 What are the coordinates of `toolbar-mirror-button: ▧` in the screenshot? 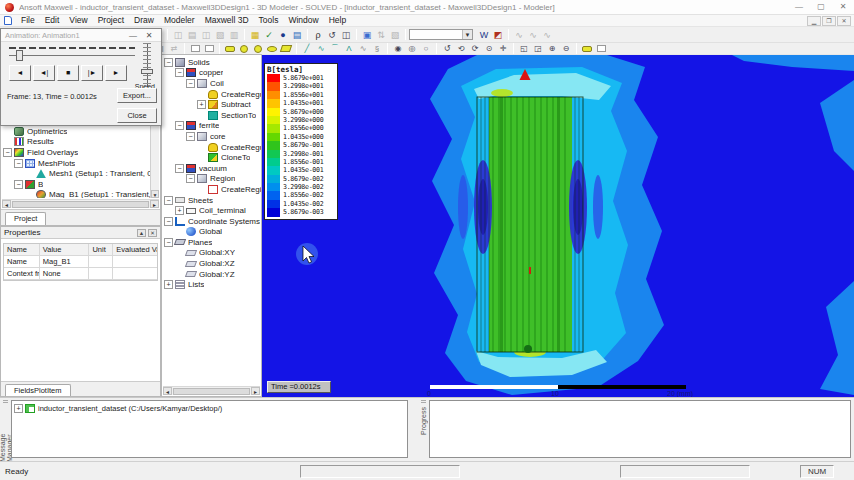 It's located at (220, 34).